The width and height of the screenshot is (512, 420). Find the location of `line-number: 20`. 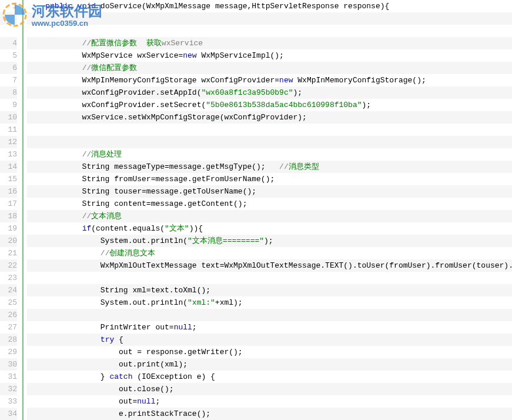

line-number: 20 is located at coordinates (8, 241).